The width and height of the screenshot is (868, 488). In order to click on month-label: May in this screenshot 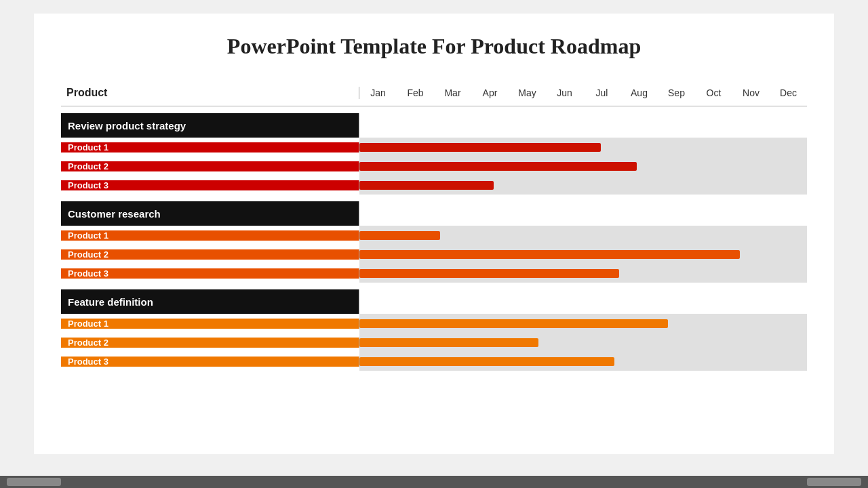, I will do `click(528, 93)`.